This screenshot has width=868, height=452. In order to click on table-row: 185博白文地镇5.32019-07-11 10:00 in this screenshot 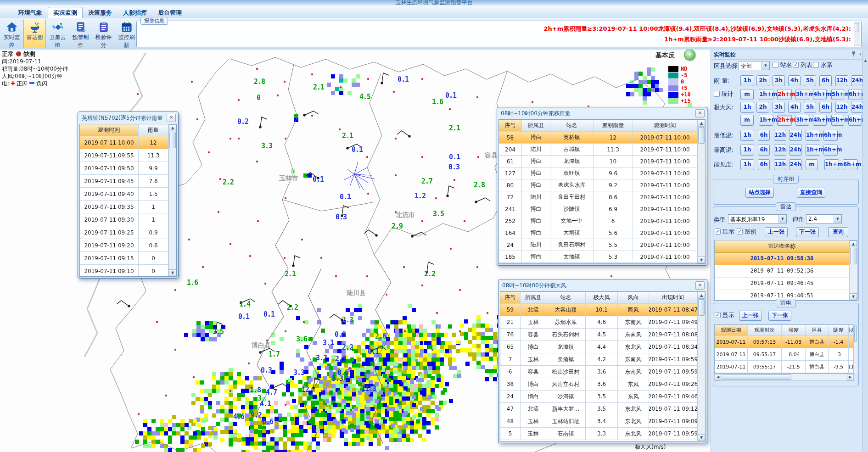, I will do `click(598, 257)`.